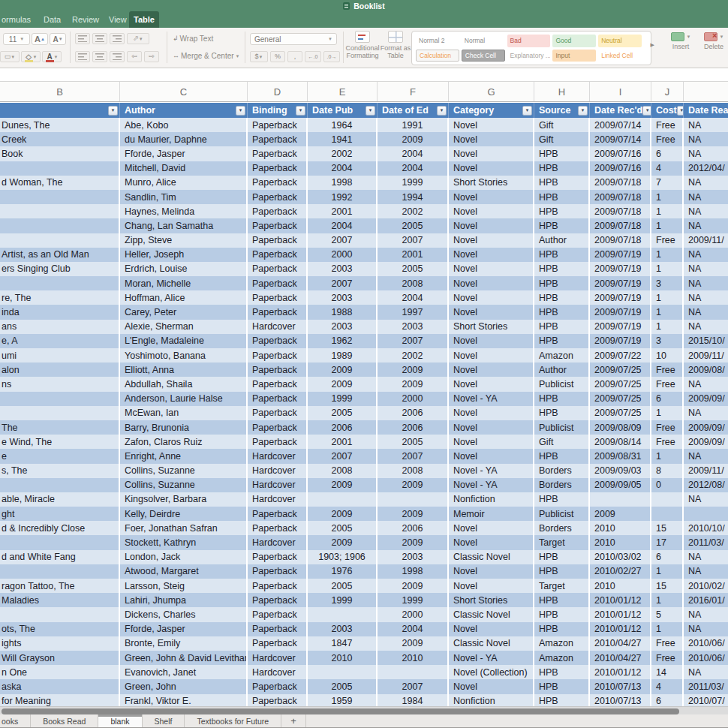 This screenshot has height=728, width=728. I want to click on comma-format-button: ,, so click(295, 57).